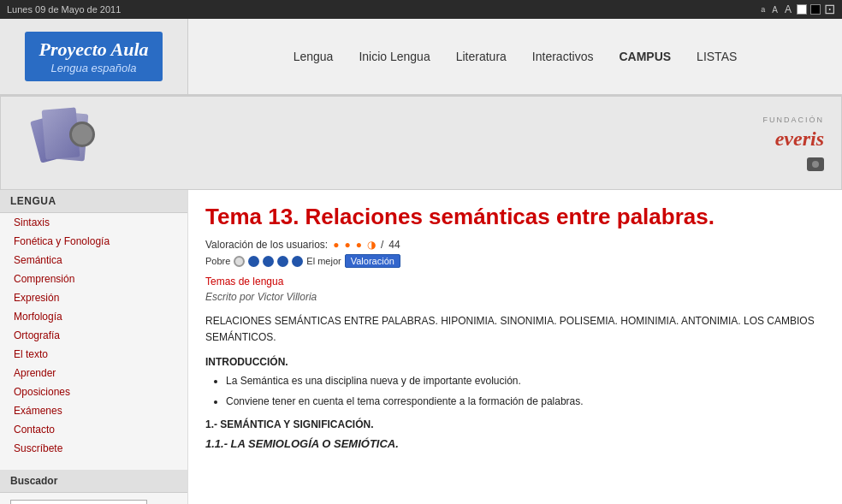  Describe the element at coordinates (313, 56) in the screenshot. I see `nav-item-lengua: Lengua` at that location.